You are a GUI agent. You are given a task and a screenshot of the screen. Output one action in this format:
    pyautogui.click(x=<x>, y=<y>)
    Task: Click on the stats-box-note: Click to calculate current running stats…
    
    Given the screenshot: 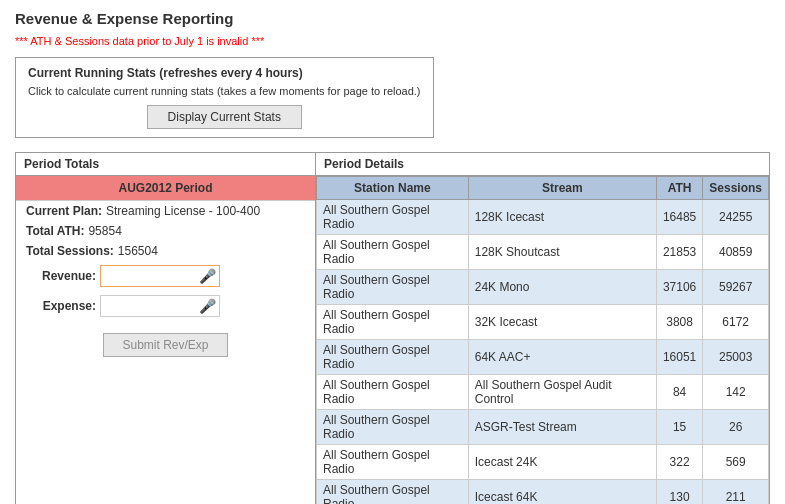 What is the action you would take?
    pyautogui.click(x=224, y=91)
    